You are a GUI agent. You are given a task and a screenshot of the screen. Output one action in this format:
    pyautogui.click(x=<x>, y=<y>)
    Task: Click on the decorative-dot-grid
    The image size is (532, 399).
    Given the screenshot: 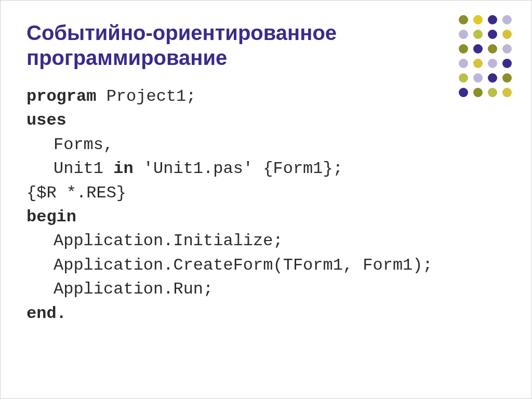 What is the action you would take?
    pyautogui.click(x=486, y=57)
    